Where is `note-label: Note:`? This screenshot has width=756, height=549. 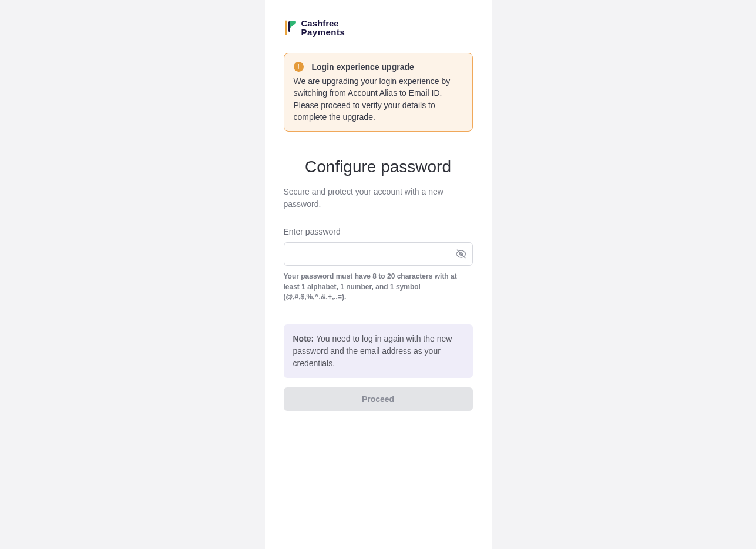 note-label: Note: is located at coordinates (304, 339).